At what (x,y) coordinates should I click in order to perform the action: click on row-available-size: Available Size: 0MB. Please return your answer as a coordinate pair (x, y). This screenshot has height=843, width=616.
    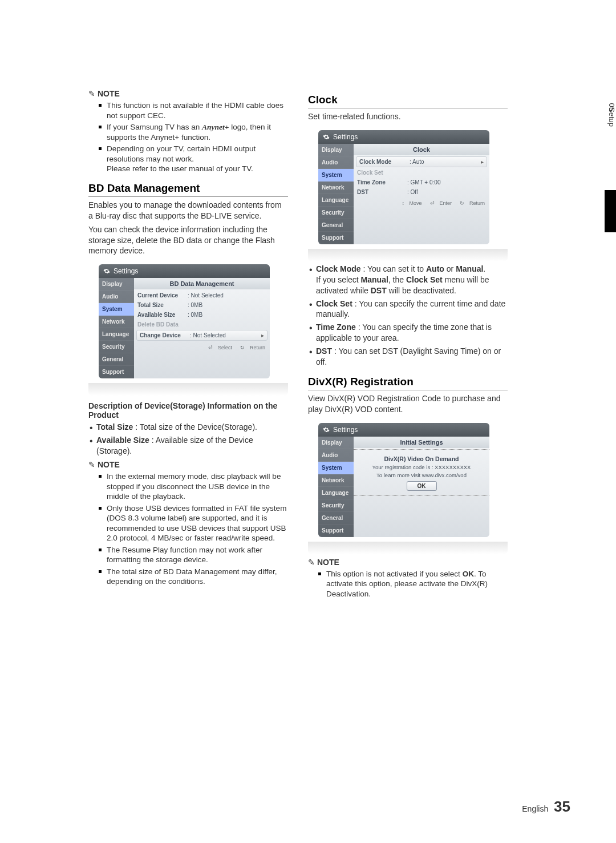
    Looking at the image, I should click on (202, 315).